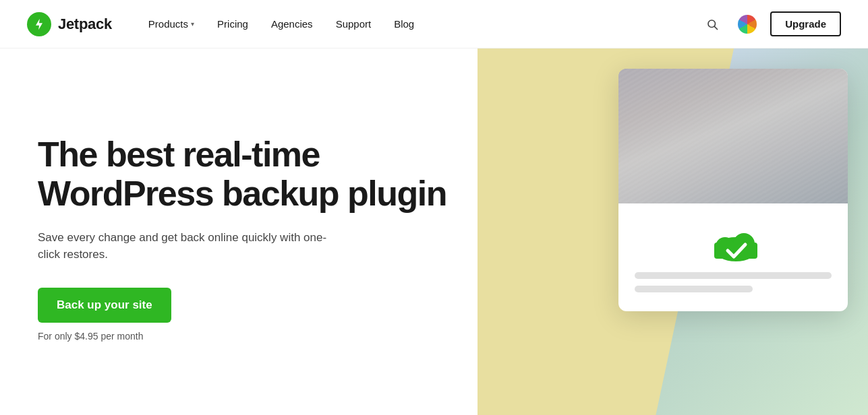 This screenshot has height=415, width=868. What do you see at coordinates (105, 305) in the screenshot?
I see `cta-button: Back up your site` at bounding box center [105, 305].